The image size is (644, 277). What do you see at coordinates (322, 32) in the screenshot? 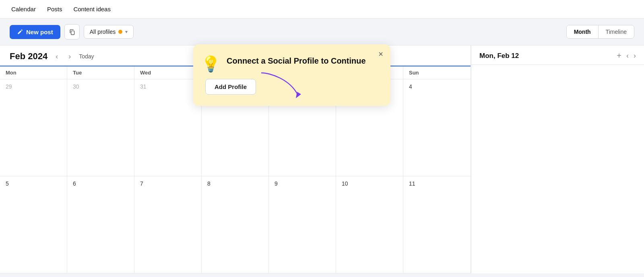
I see `toolbar: New post All profiles ▾ Month Timeline` at bounding box center [322, 32].